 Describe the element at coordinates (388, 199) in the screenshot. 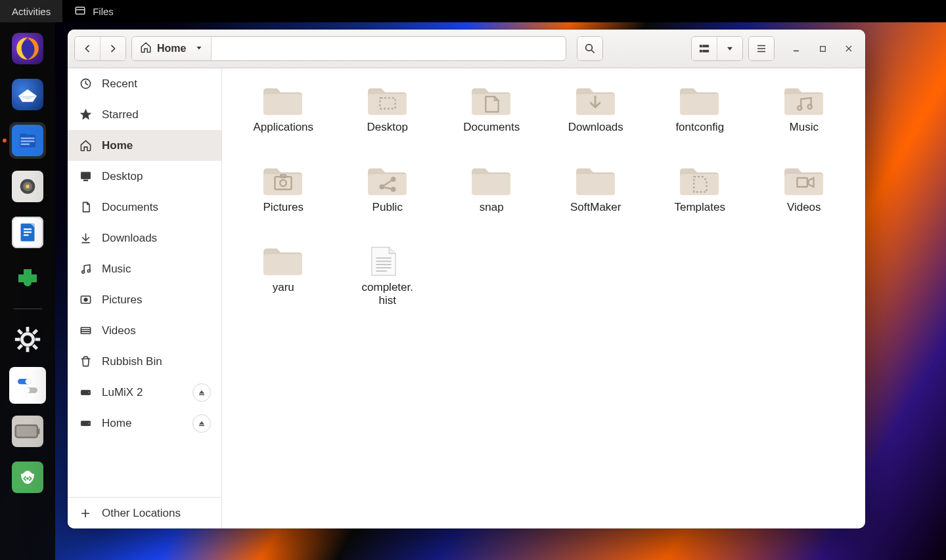

I see `file-item-public: Public` at that location.